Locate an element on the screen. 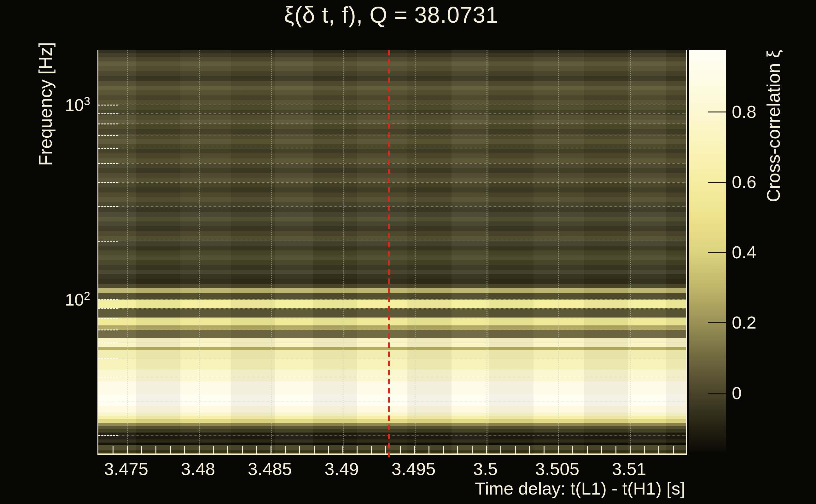 Image resolution: width=816 pixels, height=504 pixels. y-axis-ticks: 103102 is located at coordinates (47, 252).